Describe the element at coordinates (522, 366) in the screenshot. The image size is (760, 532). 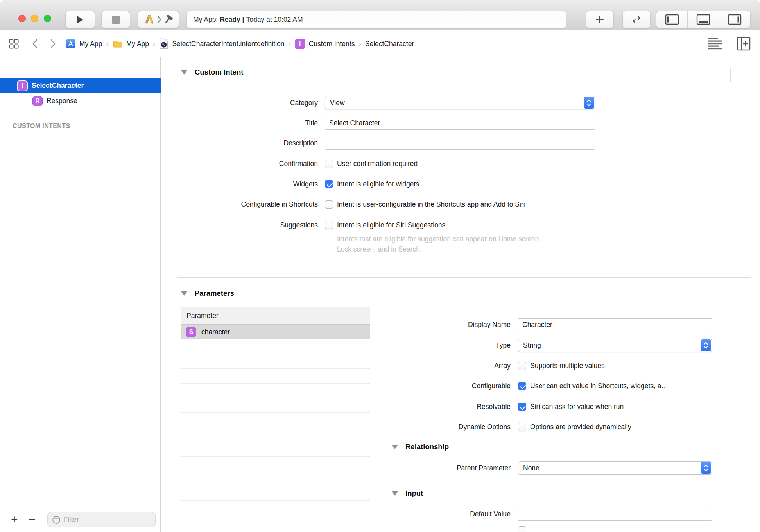
I see `array-checkbox` at that location.